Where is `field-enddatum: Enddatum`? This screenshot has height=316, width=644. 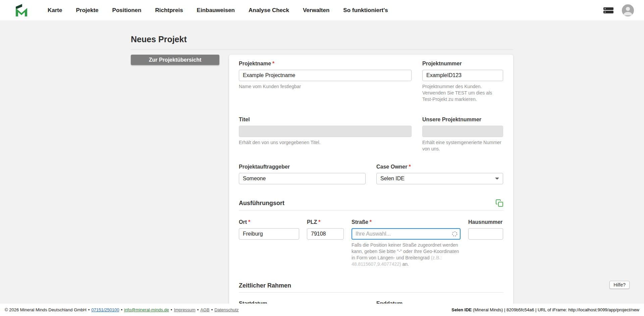 field-enddatum: Enddatum is located at coordinates (440, 302).